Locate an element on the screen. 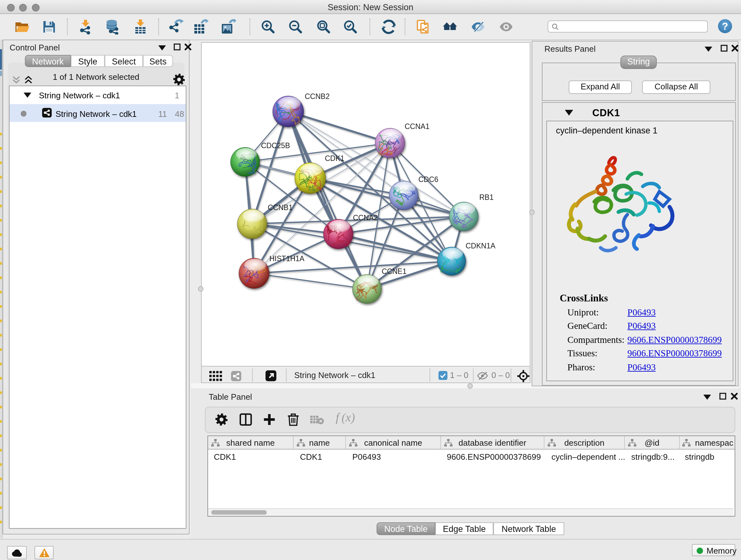 The height and width of the screenshot is (560, 741). svg-text: CCNE1 is located at coordinates (394, 271).